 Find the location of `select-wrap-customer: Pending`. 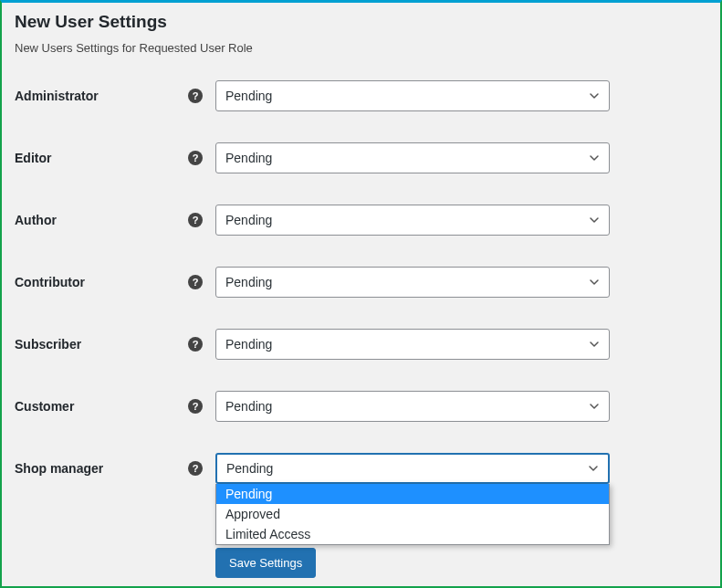

select-wrap-customer: Pending is located at coordinates (413, 406).